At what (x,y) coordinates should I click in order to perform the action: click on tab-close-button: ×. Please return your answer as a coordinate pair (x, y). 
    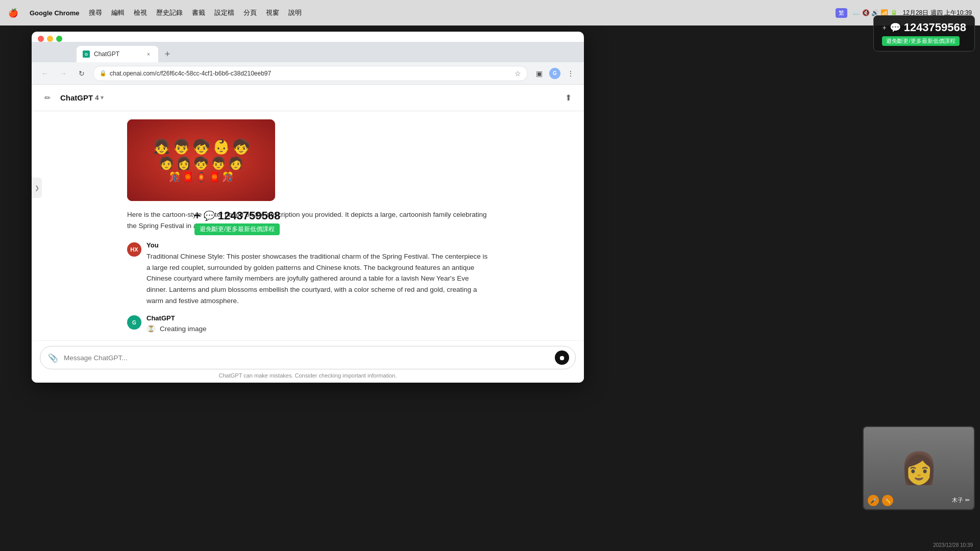
    Looking at the image, I should click on (149, 54).